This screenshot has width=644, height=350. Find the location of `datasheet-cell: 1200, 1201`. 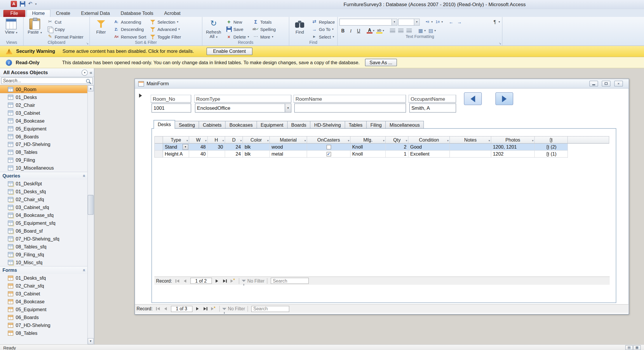

datasheet-cell: 1200, 1201 is located at coordinates (513, 147).